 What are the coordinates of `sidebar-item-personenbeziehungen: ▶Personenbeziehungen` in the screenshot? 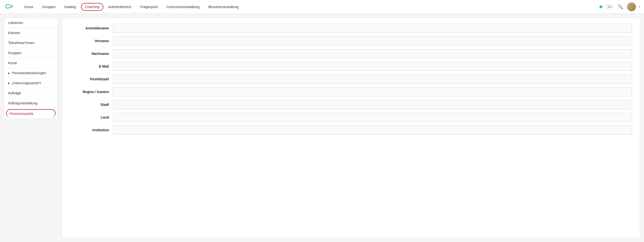 It's located at (31, 73).